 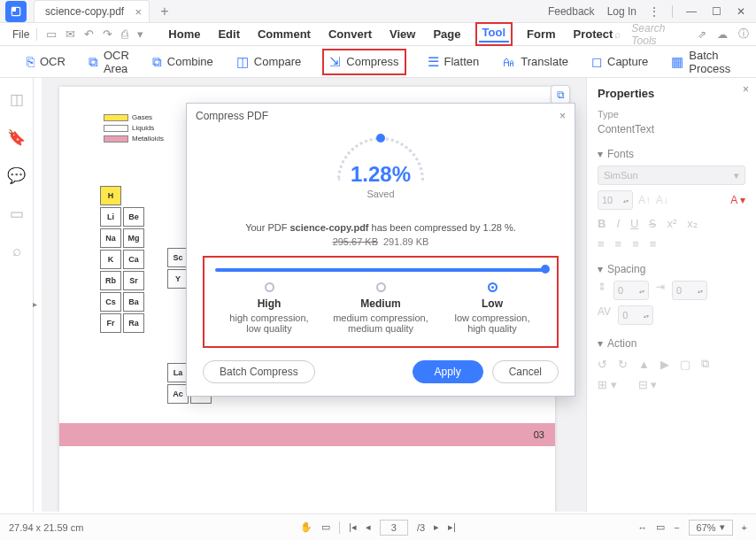 What do you see at coordinates (542, 34) in the screenshot?
I see `menu-form: Form` at bounding box center [542, 34].